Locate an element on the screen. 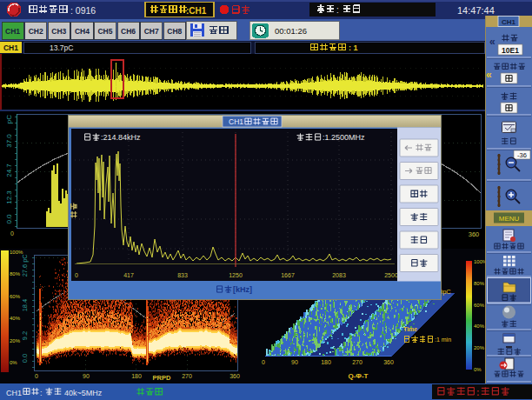 The width and height of the screenshot is (532, 400). svg-text: :1 min is located at coordinates (443, 339).